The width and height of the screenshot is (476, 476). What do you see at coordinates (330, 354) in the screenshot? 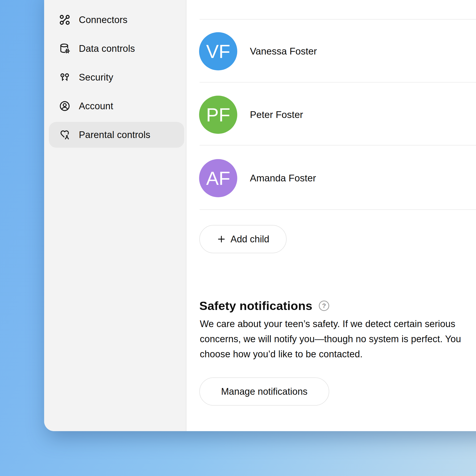
I see `safety-description-line: choose how you’d like to be contacted.` at bounding box center [330, 354].